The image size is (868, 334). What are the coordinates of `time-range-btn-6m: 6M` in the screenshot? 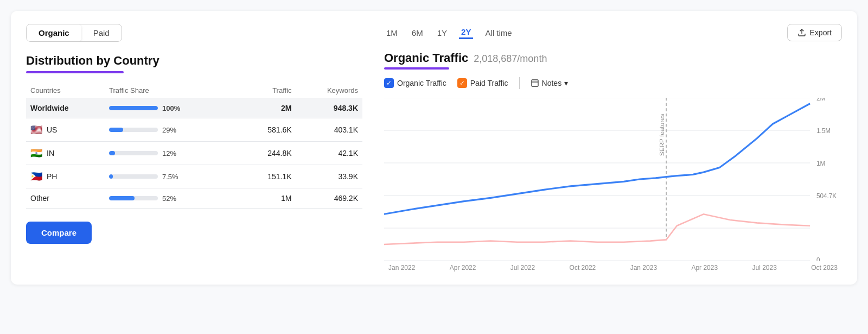 It's located at (418, 33).